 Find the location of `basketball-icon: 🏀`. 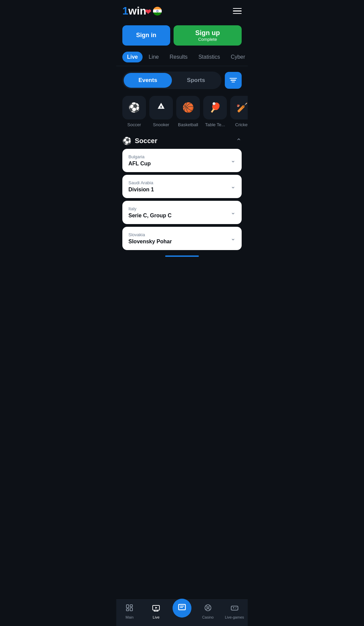

basketball-icon: 🏀 is located at coordinates (188, 108).